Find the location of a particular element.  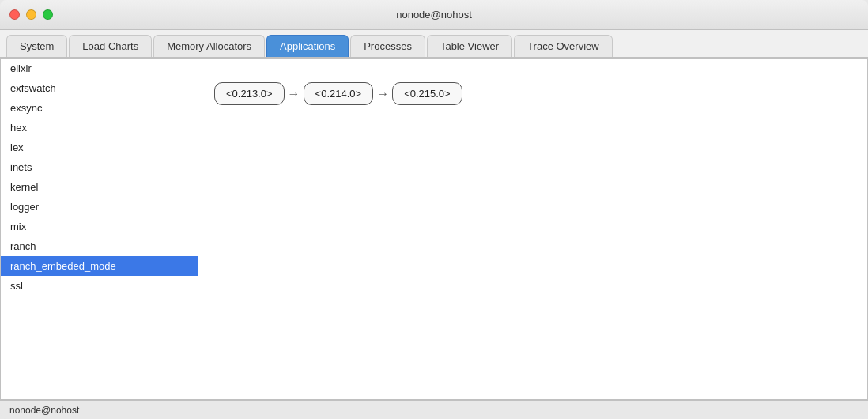

window-title: nonode@nohost is located at coordinates (434, 14).